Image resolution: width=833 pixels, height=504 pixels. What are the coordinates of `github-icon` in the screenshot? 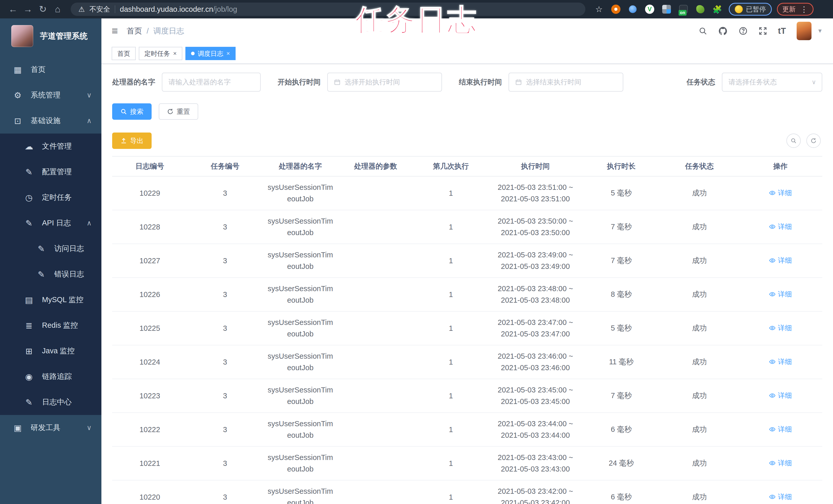 It's located at (723, 31).